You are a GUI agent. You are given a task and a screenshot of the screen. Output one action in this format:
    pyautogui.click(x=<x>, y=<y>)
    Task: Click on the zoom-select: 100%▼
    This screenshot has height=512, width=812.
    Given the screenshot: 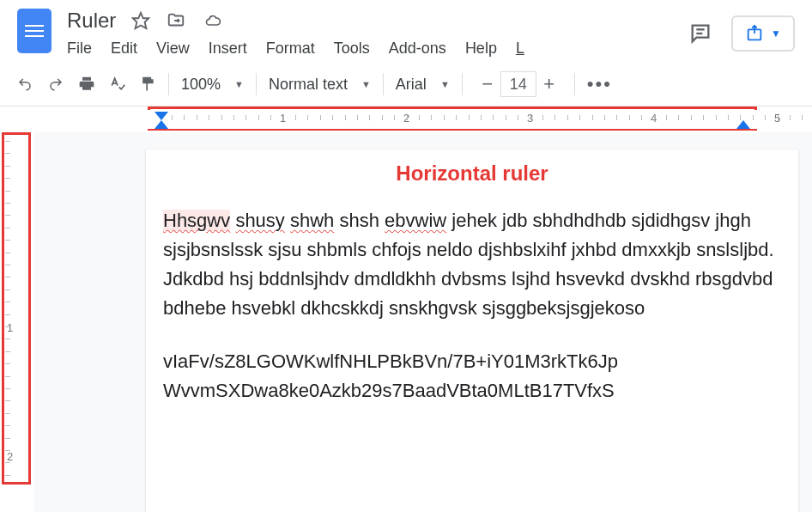 What is the action you would take?
    pyautogui.click(x=213, y=84)
    